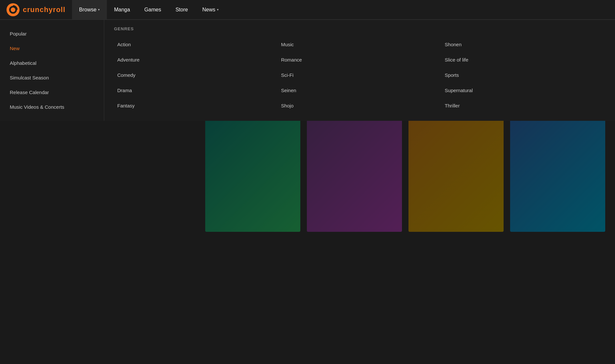 Image resolution: width=615 pixels, height=364 pixels. I want to click on logo: crunchyroll, so click(36, 10).